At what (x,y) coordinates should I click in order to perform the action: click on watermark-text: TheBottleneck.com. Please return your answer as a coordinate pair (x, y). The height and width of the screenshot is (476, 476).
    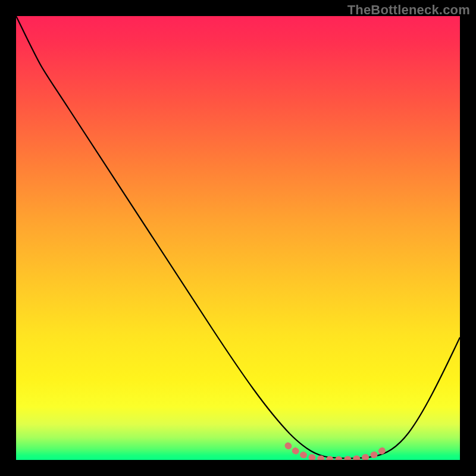
    Looking at the image, I should click on (409, 10).